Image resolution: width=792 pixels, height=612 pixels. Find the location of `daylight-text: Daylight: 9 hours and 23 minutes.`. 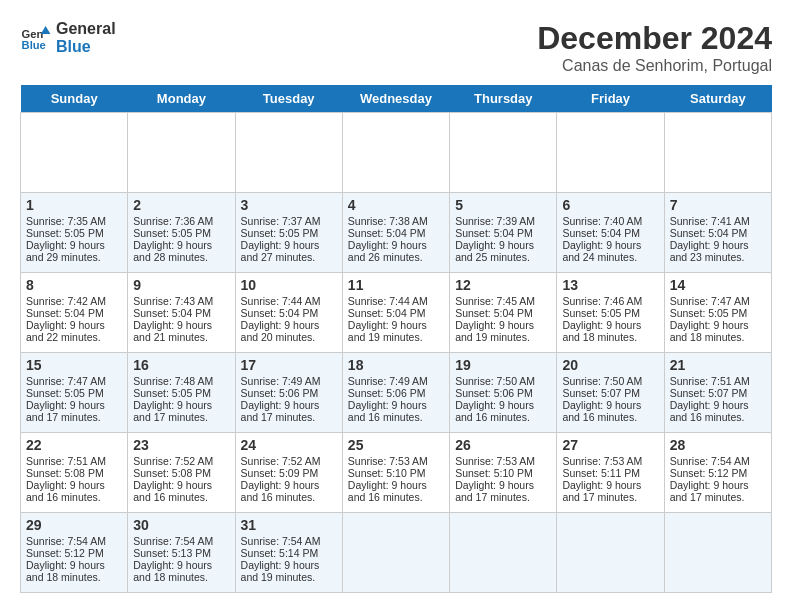

daylight-text: Daylight: 9 hours and 23 minutes. is located at coordinates (718, 251).